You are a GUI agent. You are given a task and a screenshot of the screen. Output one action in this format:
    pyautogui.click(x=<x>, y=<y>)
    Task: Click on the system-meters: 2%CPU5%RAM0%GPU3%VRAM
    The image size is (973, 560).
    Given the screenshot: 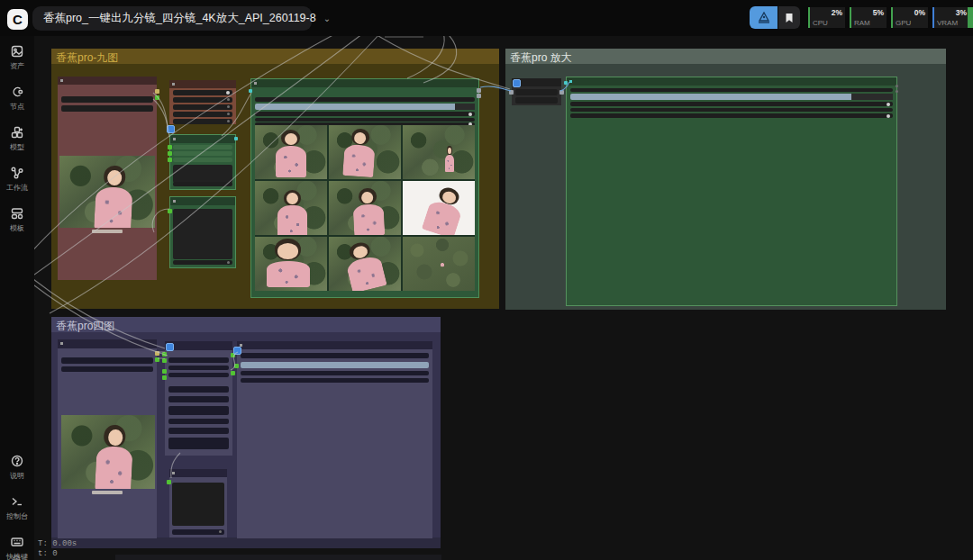 What is the action you would take?
    pyautogui.click(x=888, y=18)
    